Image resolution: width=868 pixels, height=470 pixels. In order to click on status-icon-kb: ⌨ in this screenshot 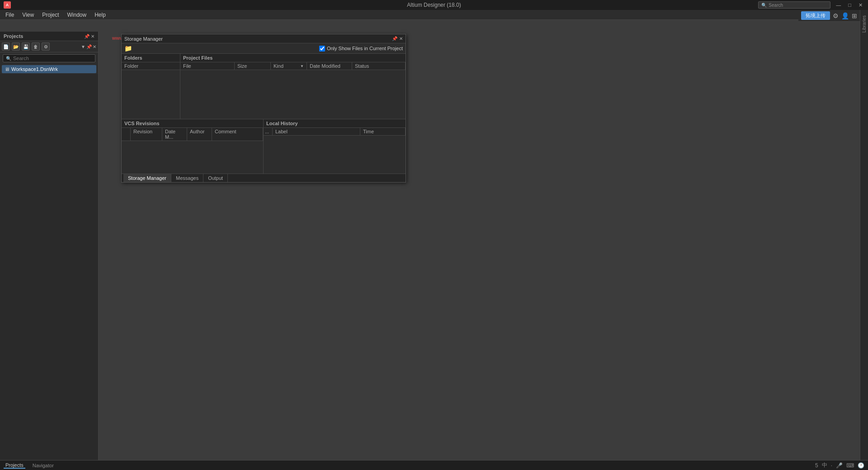, I will do `click(850, 465)`.